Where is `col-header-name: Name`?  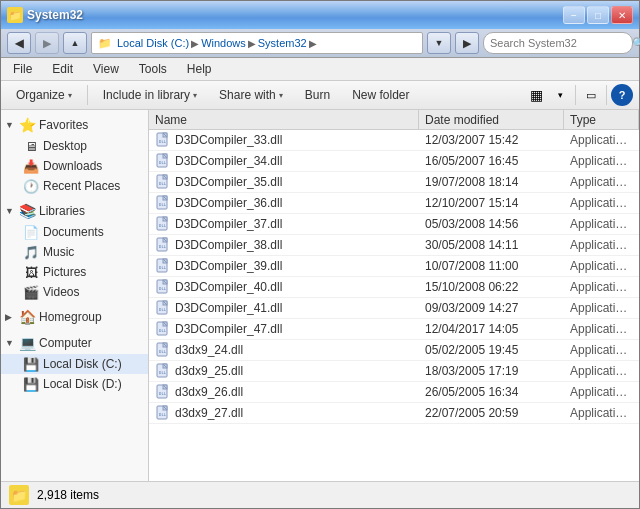 col-header-name: Name is located at coordinates (284, 120).